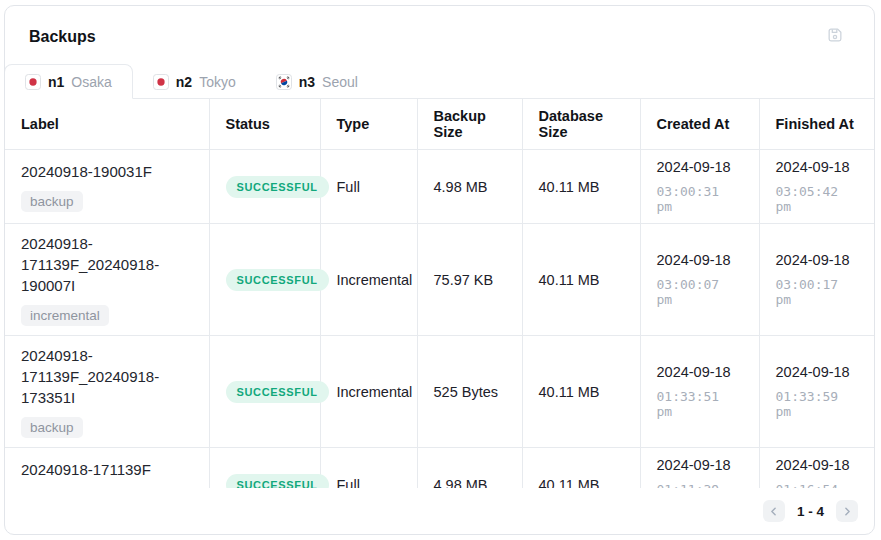  What do you see at coordinates (107, 470) in the screenshot?
I see `backup-label: 20240918-171139F` at bounding box center [107, 470].